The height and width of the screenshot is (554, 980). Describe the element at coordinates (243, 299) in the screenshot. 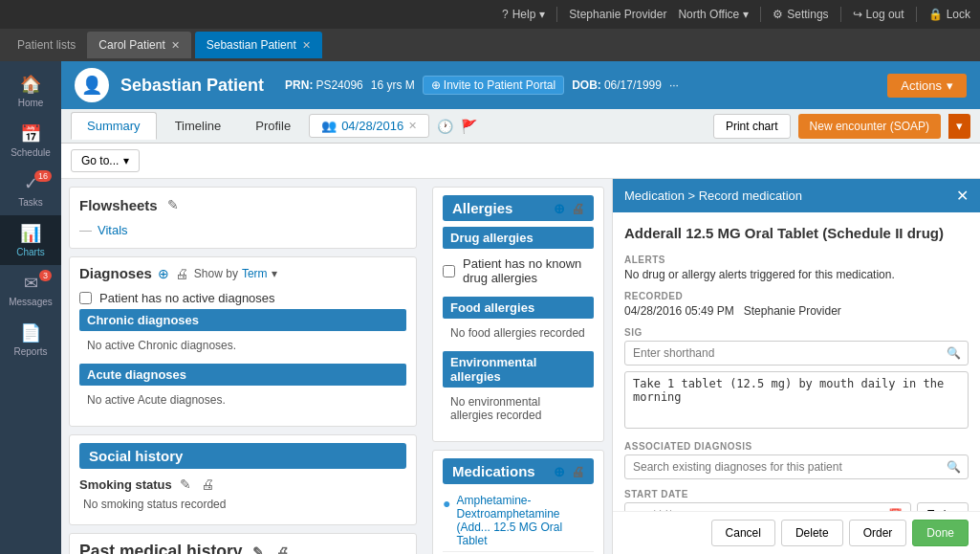

I see `no-diagnoses-row: Patient has no active diagnoses` at that location.